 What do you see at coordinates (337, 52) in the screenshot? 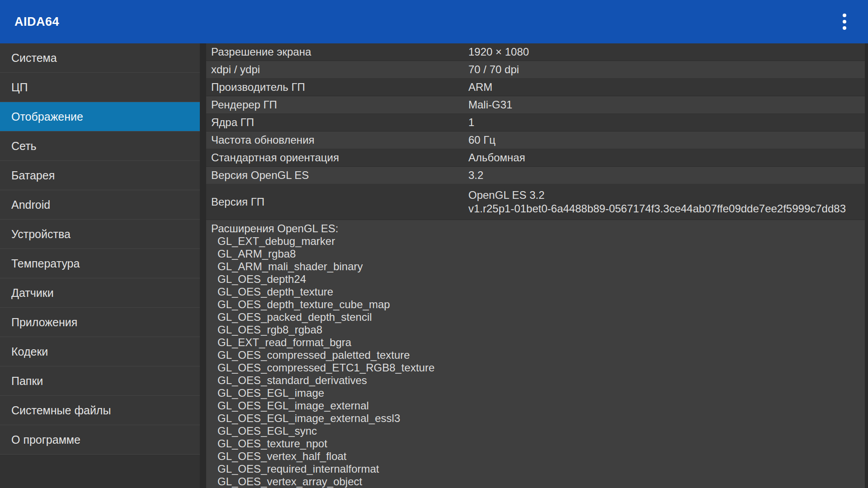
I see `info-label: Разрешение экрана` at bounding box center [337, 52].